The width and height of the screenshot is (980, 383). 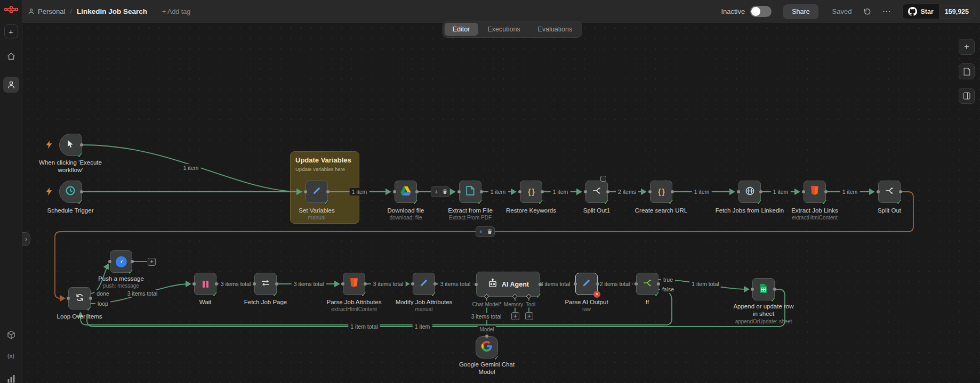 What do you see at coordinates (206, 284) in the screenshot?
I see `pause-icon` at bounding box center [206, 284].